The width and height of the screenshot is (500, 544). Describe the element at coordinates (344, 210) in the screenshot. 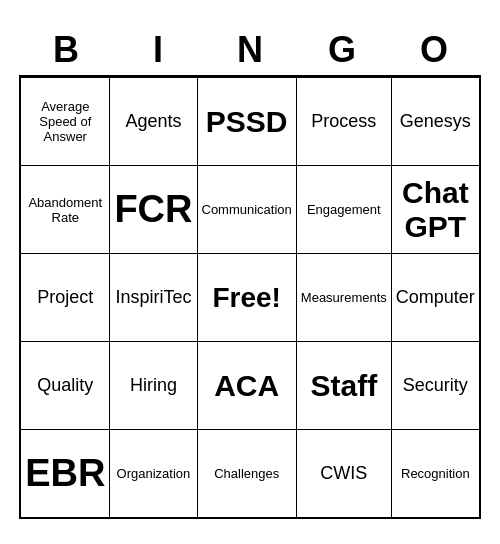

I see `bingo-cell: Engagement` at that location.